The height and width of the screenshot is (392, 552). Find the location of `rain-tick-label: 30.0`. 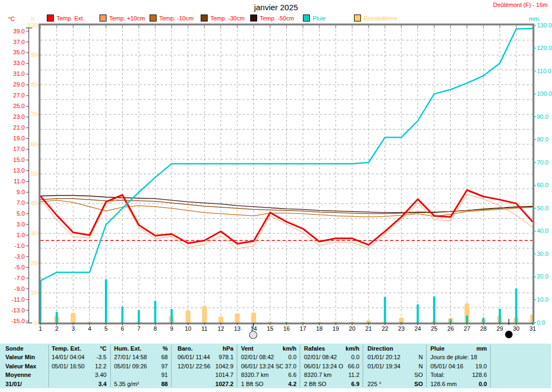

rain-tick-label: 30.0 is located at coordinates (542, 254).